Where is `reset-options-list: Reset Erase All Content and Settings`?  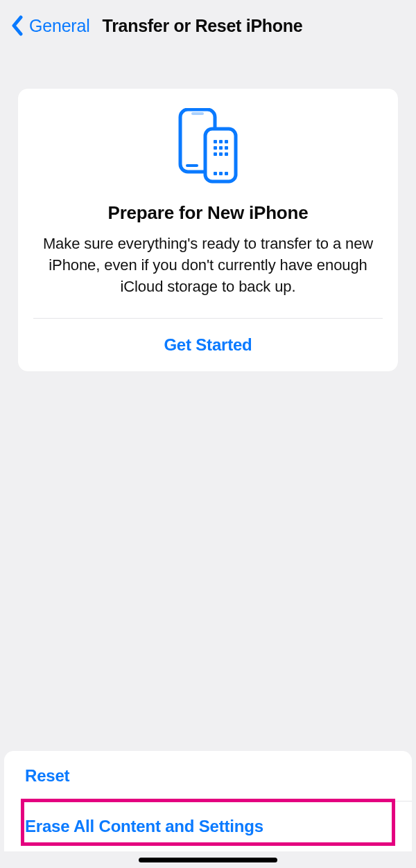 reset-options-list: Reset Erase All Content and Settings is located at coordinates (208, 801).